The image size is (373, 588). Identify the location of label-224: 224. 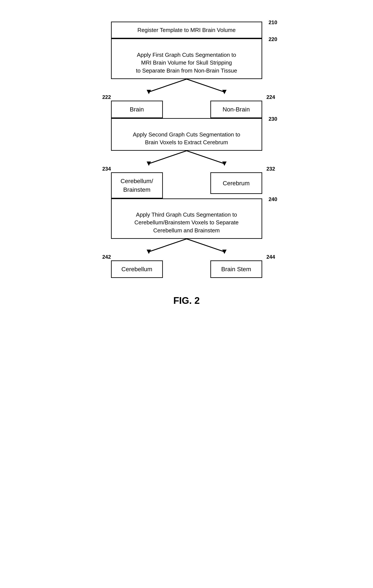
(271, 97).